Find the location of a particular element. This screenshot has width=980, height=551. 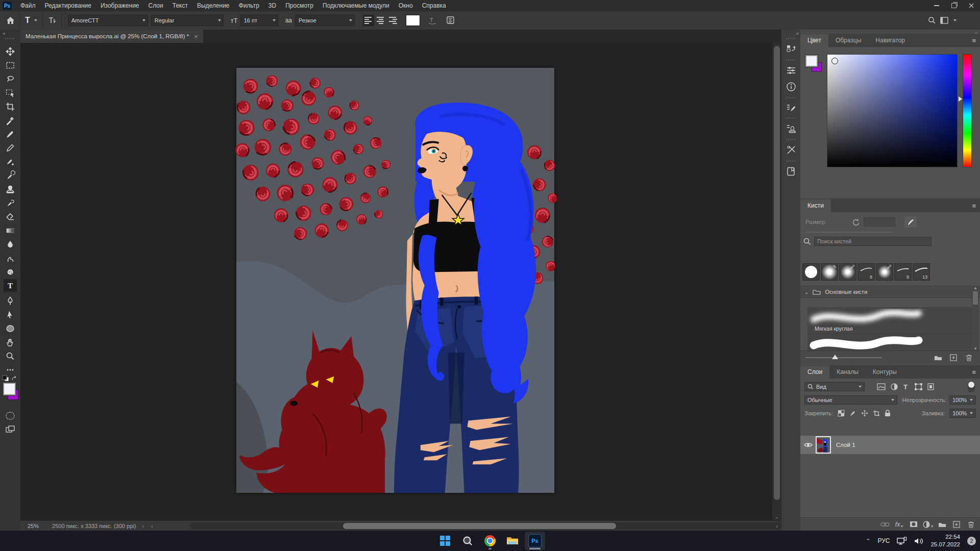

close-button is located at coordinates (971, 6).